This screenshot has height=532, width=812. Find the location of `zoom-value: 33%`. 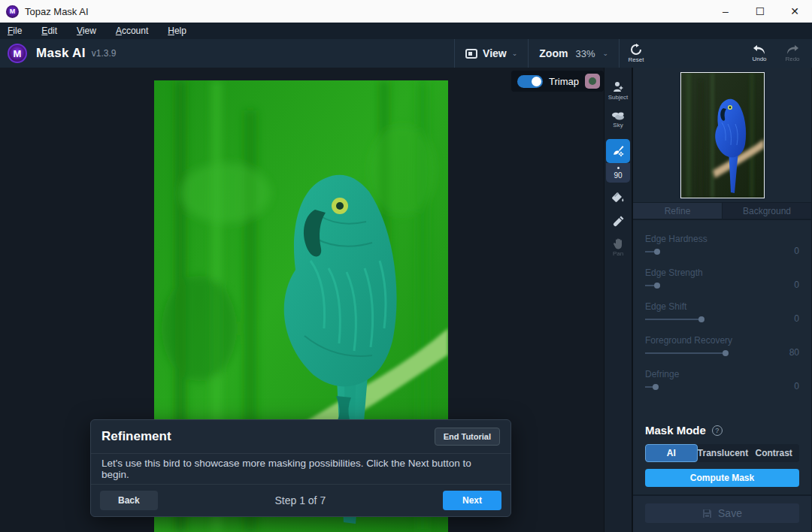

zoom-value: 33% is located at coordinates (585, 54).